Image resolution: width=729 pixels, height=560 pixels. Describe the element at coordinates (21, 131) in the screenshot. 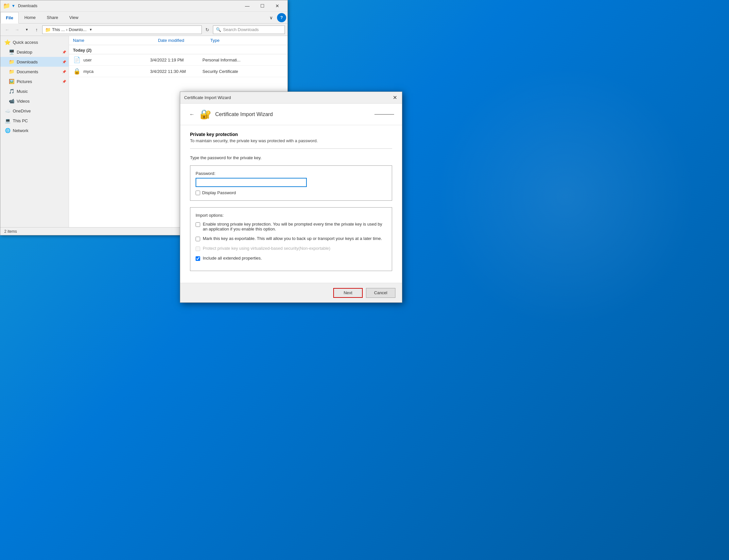

I see `sidebar-label-network: Network` at that location.